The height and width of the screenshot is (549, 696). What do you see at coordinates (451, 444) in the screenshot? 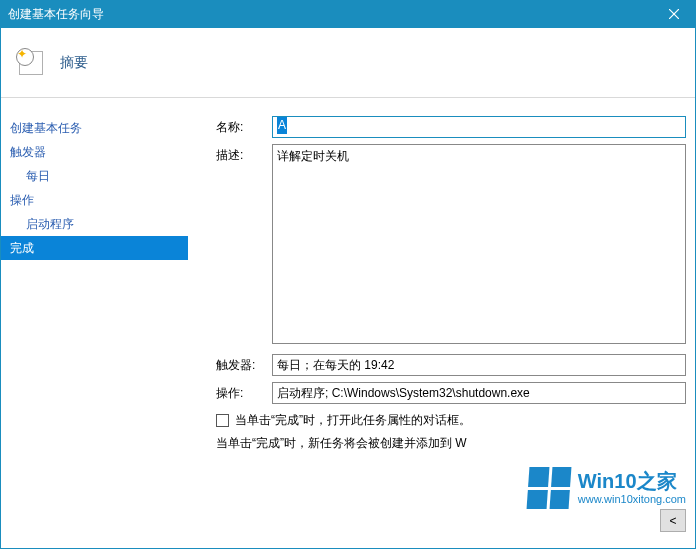
I see `finish-info-text: 当单击“完成”时，新任务将会被创建并添加到 W` at bounding box center [451, 444].